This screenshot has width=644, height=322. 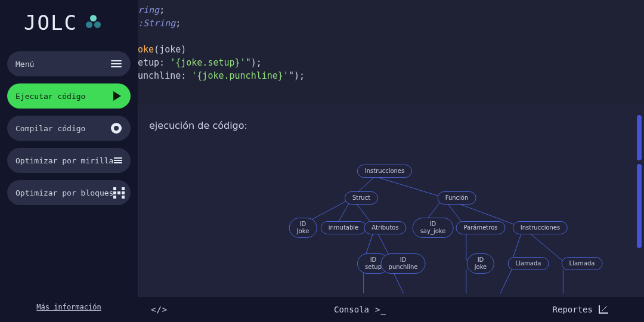 What do you see at coordinates (481, 228) in the screenshot?
I see `ast-node: Parámetros` at bounding box center [481, 228].